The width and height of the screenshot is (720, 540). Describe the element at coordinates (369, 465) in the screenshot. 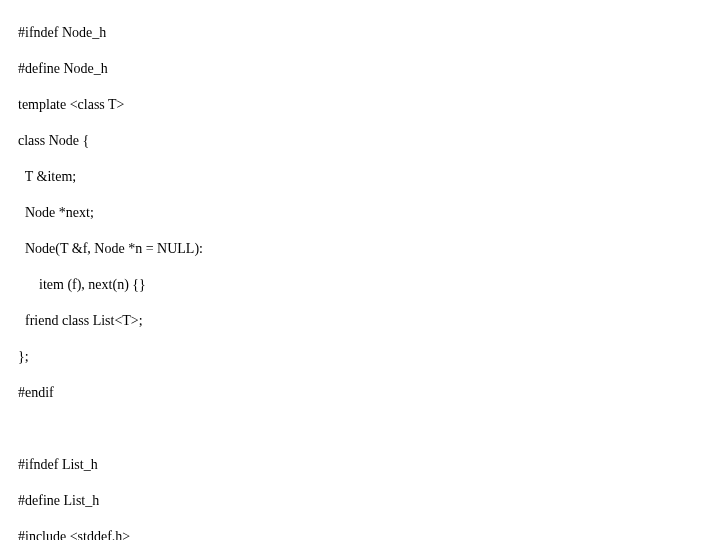

I see `code-line: #ifndef List_h` at that location.